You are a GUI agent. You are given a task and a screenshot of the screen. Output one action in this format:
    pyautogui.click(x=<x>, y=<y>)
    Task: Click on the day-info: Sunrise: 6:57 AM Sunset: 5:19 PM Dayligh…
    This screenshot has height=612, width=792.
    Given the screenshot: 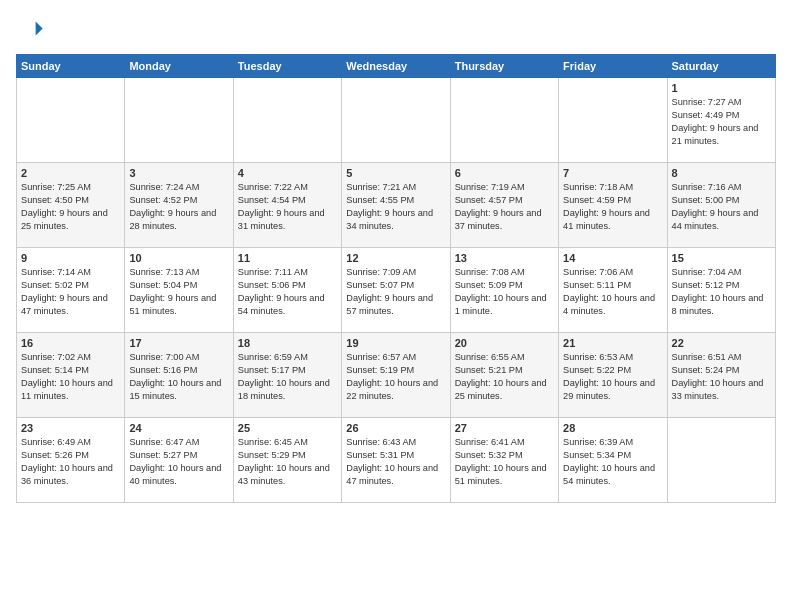 What is the action you would take?
    pyautogui.click(x=396, y=377)
    